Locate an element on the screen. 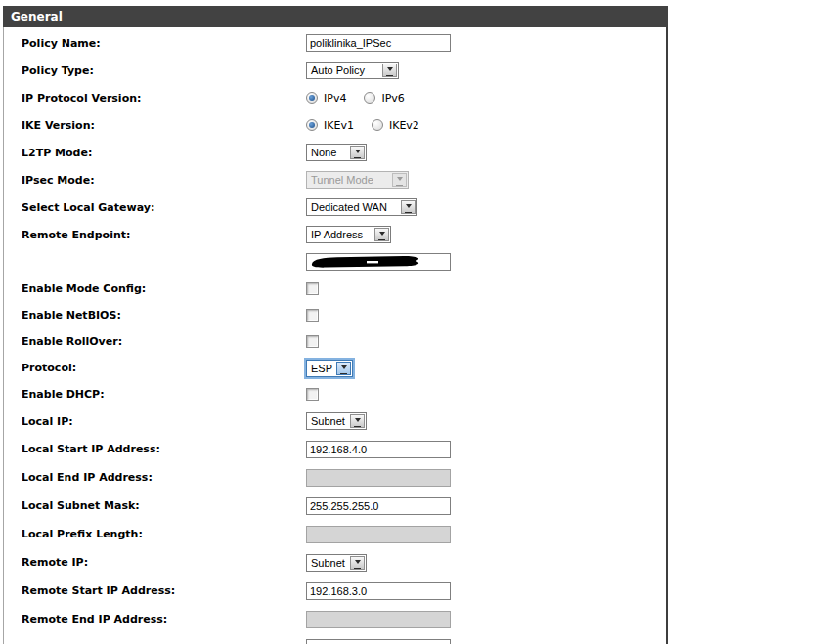 This screenshot has height=644, width=833. enable-mode-config-label: Enable Mode Config: is located at coordinates (164, 289).